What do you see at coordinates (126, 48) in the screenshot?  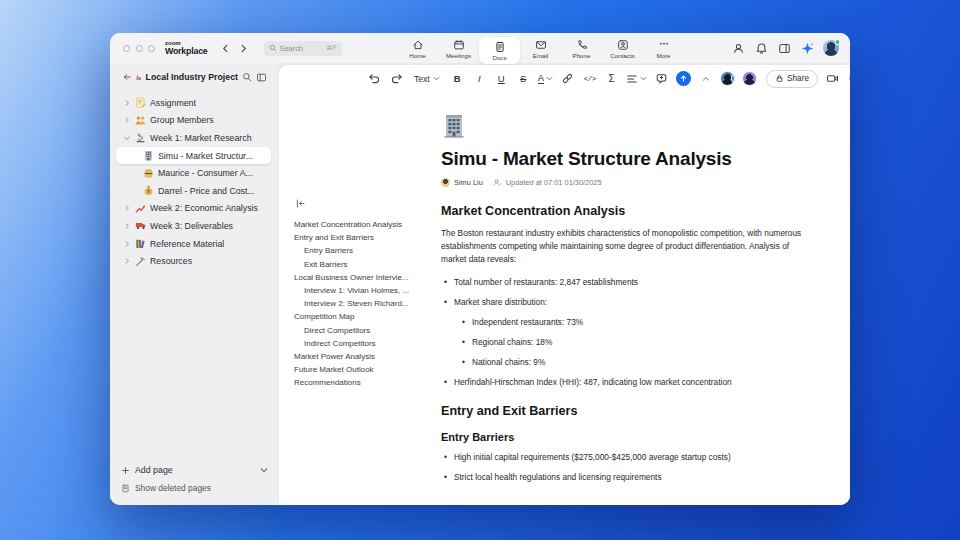 I see `close-window-button` at bounding box center [126, 48].